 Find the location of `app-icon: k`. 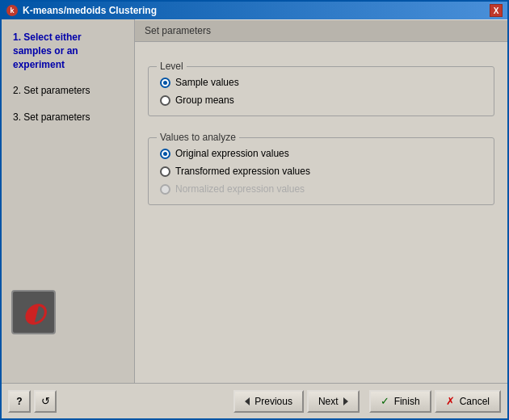

app-icon: k is located at coordinates (12, 10).